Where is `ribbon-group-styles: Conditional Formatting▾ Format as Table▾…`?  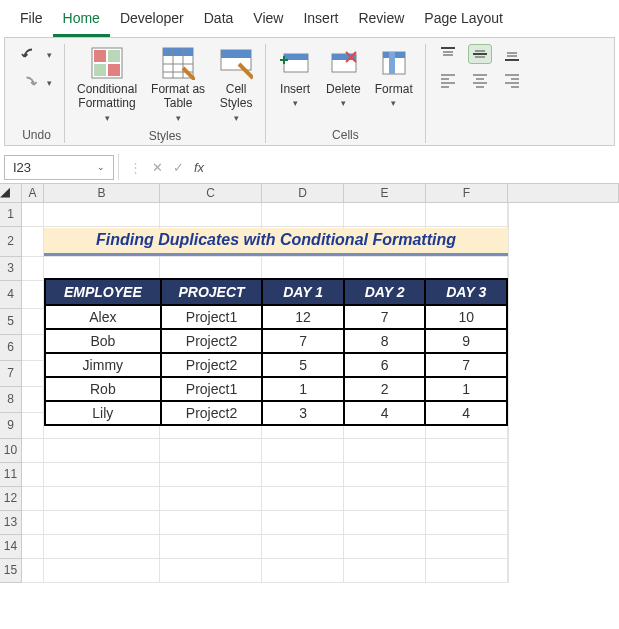
ribbon-group-styles: Conditional Formatting▾ Format as Table▾… is located at coordinates (166, 94).